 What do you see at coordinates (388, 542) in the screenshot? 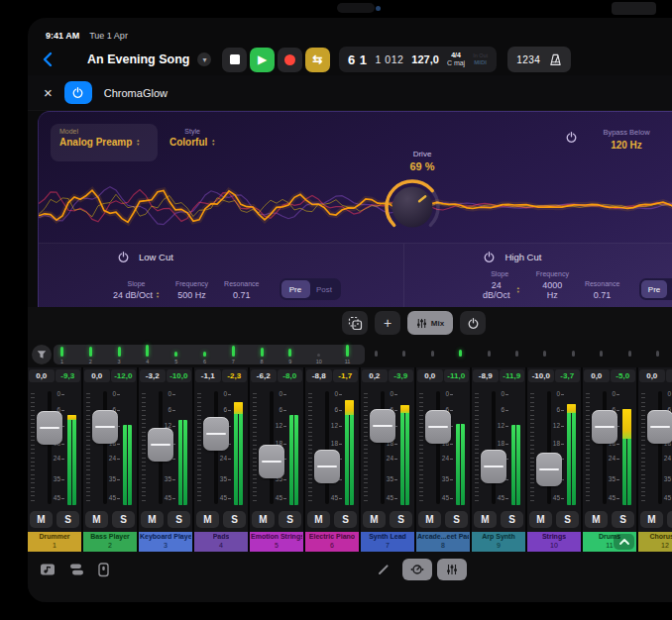
I see `track-name-tile: Synth Lead 7` at bounding box center [388, 542].